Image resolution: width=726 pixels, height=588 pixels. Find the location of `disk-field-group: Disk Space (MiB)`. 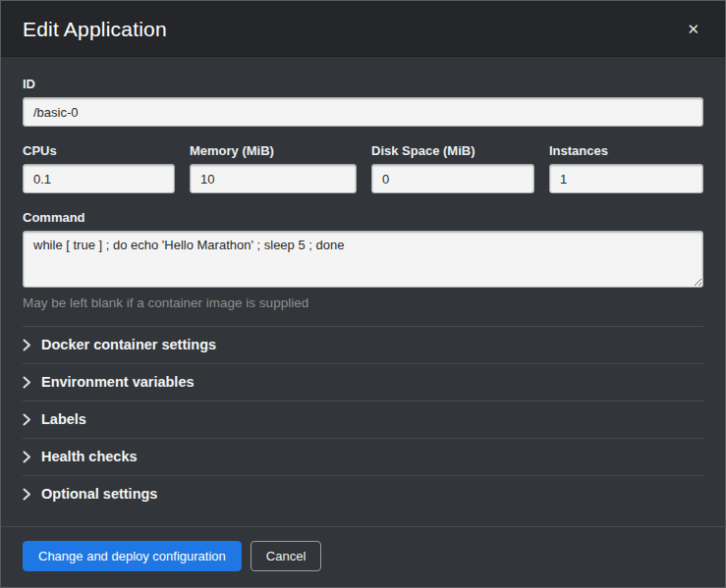

disk-field-group: Disk Space (MiB) is located at coordinates (453, 169).